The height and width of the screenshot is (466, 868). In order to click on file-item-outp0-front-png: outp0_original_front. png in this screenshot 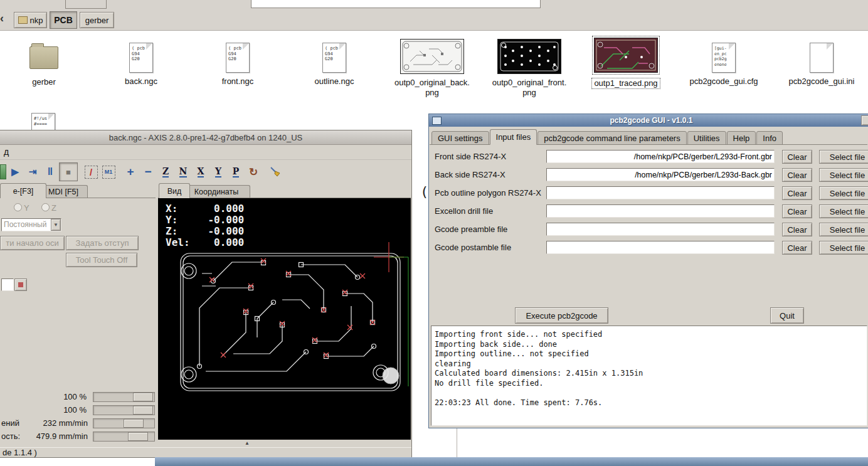, I will do `click(529, 68)`.